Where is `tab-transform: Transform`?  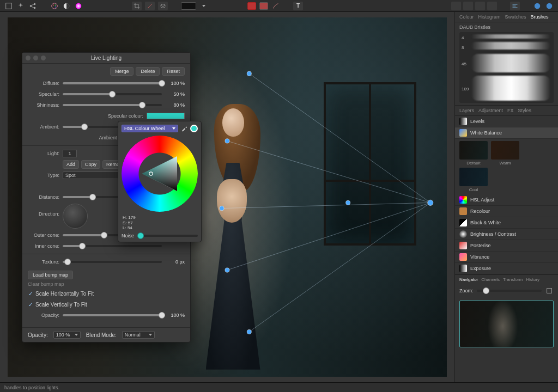
tab-transform: Transform is located at coordinates (513, 280).